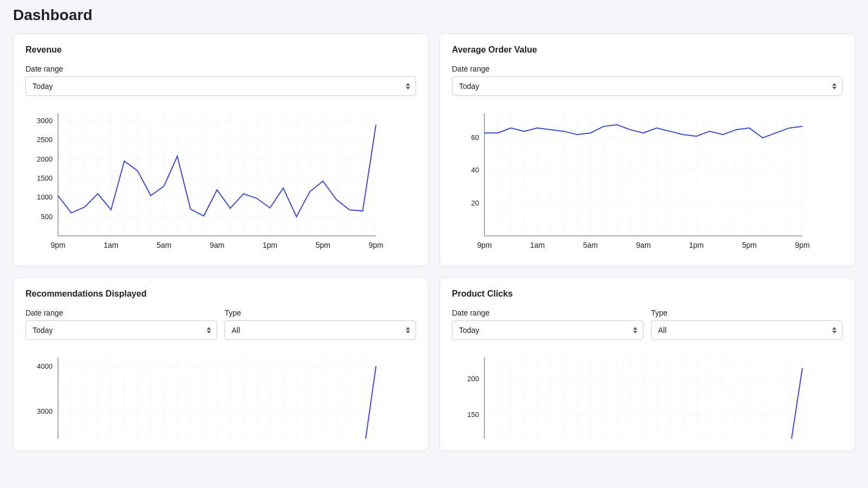  Describe the element at coordinates (44, 178) in the screenshot. I see `svg-text: 1500` at that location.